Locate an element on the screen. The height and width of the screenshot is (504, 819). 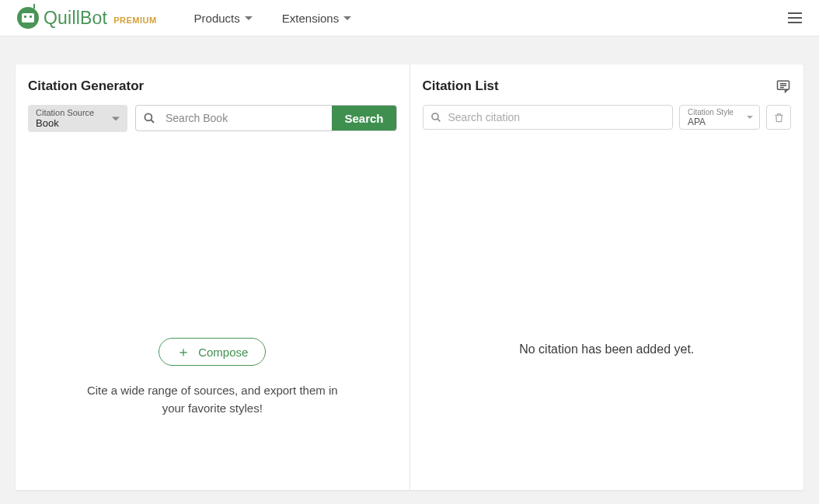
citation-source-select: Citation Source Book is located at coordinates (78, 118).